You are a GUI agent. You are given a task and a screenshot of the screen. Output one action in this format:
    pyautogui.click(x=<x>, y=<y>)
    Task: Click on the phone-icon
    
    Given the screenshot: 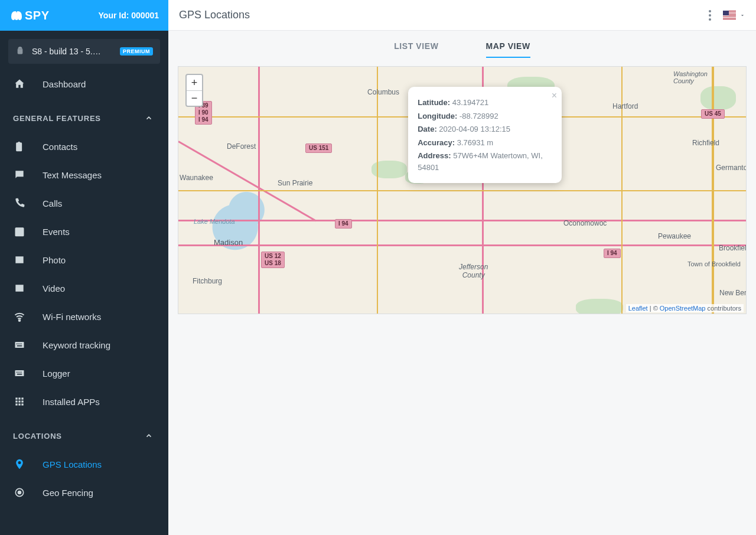 What is the action you would take?
    pyautogui.click(x=19, y=203)
    